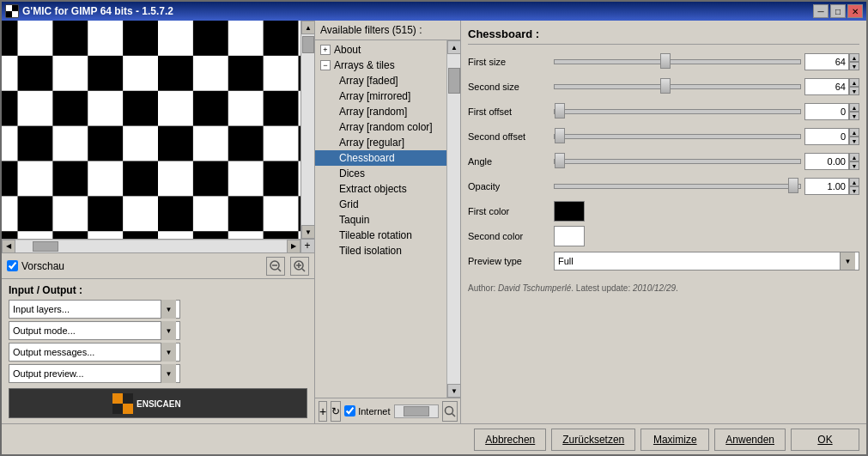 The image size is (868, 456). Describe the element at coordinates (307, 246) in the screenshot. I see `zoom-corner-btn: +` at that location.